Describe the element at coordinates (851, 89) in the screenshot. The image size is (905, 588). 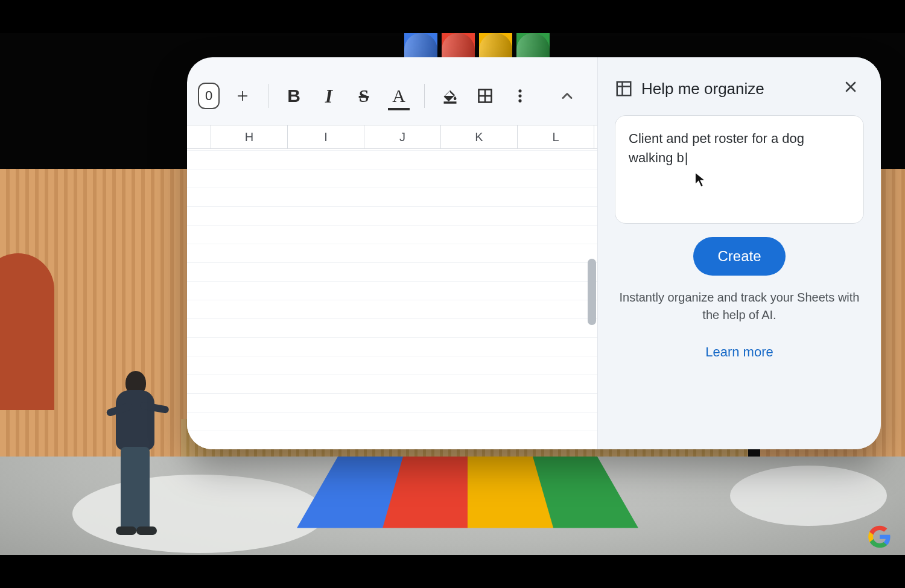
I see `close-button` at that location.